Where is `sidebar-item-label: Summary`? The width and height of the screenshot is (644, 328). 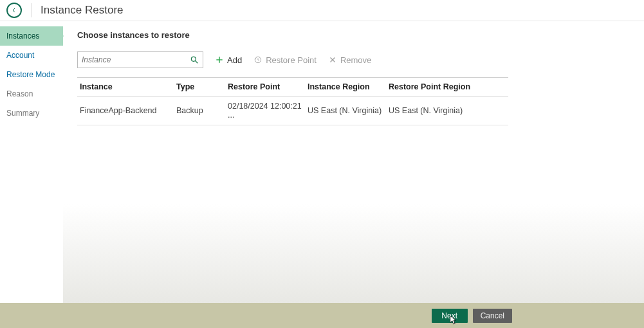 sidebar-item-label: Summary is located at coordinates (23, 113).